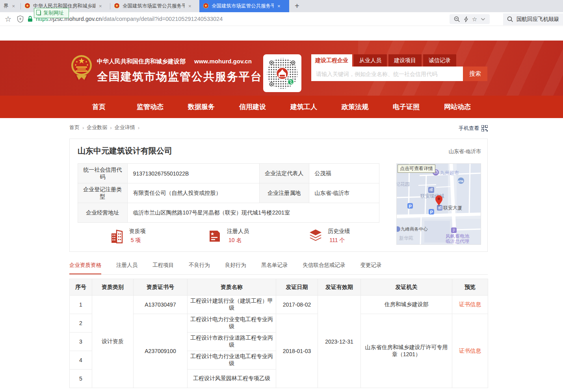  What do you see at coordinates (370, 61) in the screenshot?
I see `search-tab-personnel: 从业人员` at bounding box center [370, 61].